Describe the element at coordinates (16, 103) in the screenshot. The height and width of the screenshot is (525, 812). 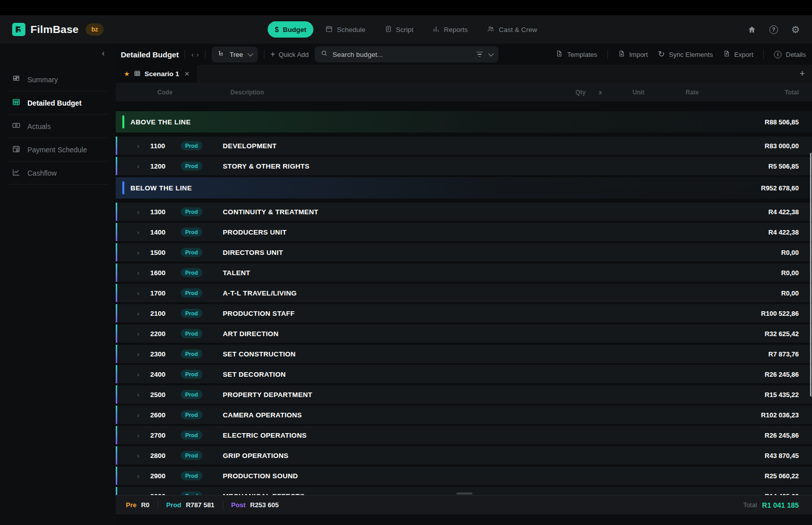
I see `table-icon` at that location.